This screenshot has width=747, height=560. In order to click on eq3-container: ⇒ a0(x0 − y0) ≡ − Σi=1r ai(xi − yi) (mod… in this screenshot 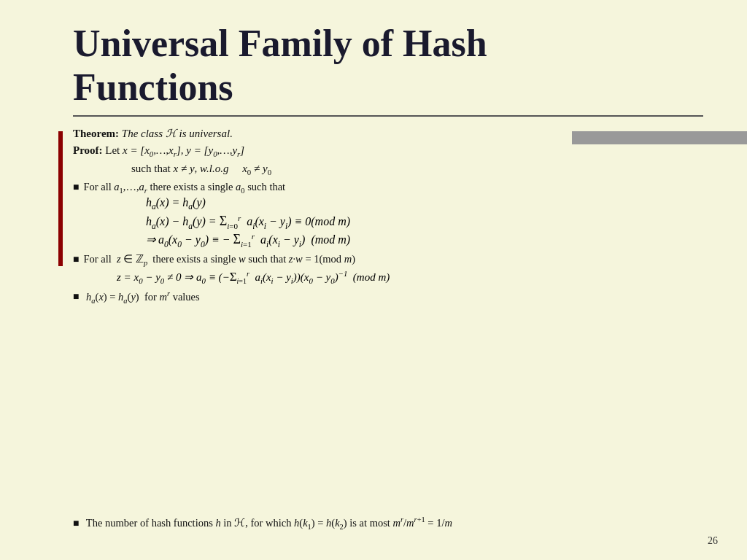, I will do `click(425, 241)`.